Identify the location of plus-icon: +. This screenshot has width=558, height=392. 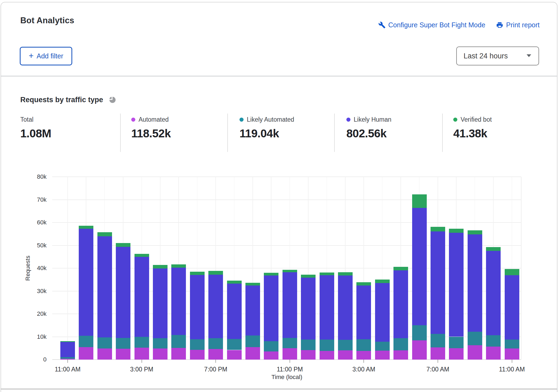
(31, 56).